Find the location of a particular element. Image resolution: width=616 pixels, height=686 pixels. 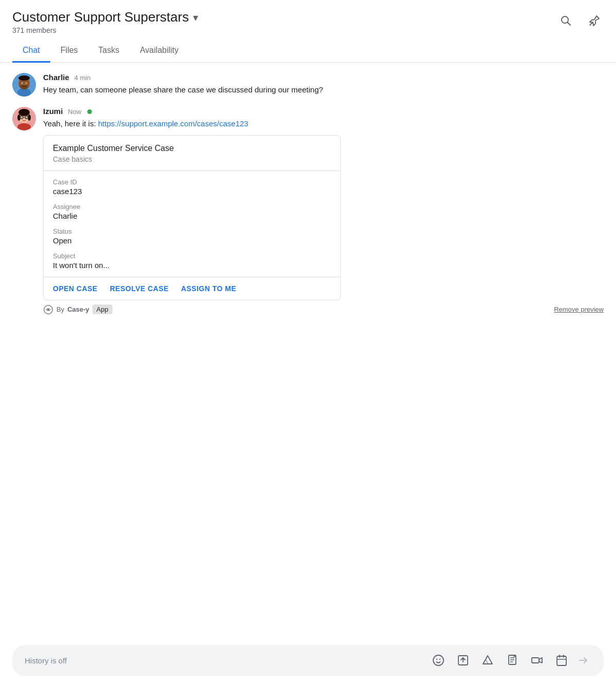

message-charlie: Charlie 4 min Hey team, can someone plea… is located at coordinates (308, 85).